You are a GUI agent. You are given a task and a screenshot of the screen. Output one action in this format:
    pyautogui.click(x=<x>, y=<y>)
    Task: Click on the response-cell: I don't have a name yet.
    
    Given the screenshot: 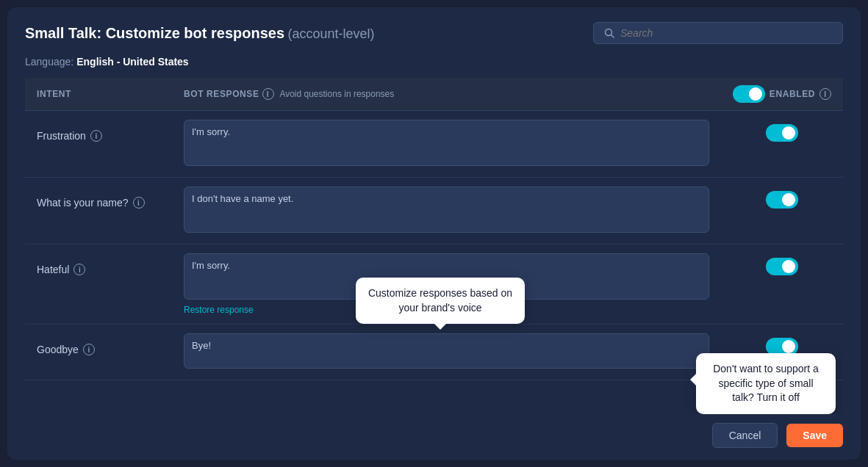 What is the action you would take?
    pyautogui.click(x=447, y=211)
    